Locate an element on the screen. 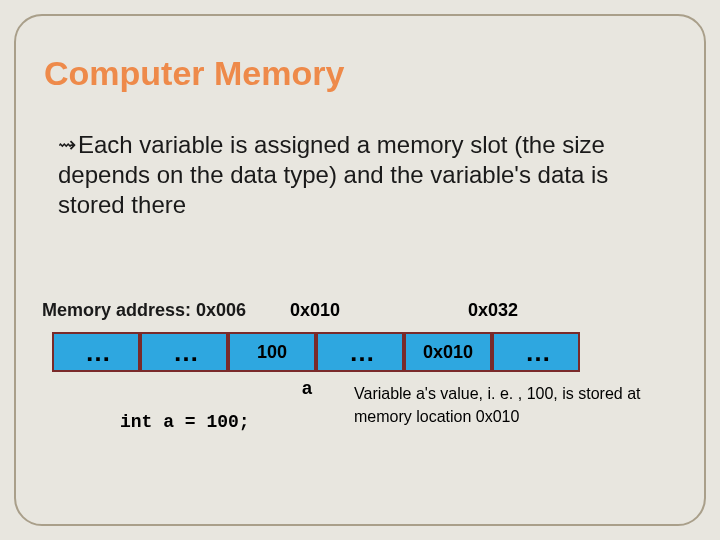 The width and height of the screenshot is (720, 540). addr-prefix: Memory address: is located at coordinates (116, 310).